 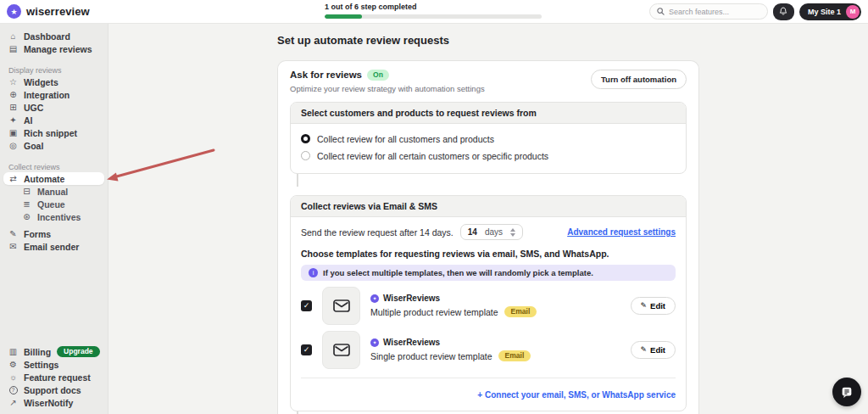 What do you see at coordinates (307, 350) in the screenshot?
I see `check-icon: ✓` at bounding box center [307, 350].